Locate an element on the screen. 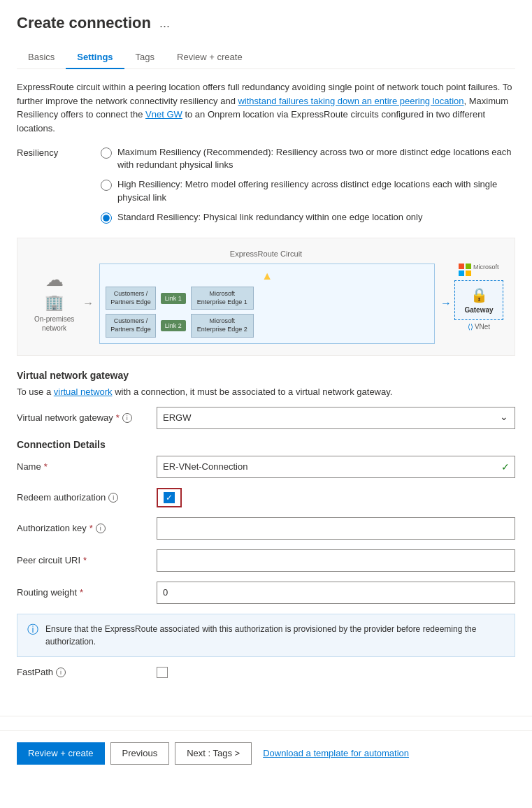  page-options-dots: ... is located at coordinates (165, 24).